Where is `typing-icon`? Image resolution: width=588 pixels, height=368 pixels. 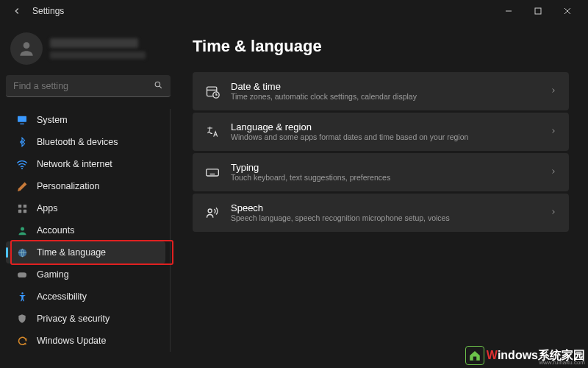 typing-icon is located at coordinates (212, 172).